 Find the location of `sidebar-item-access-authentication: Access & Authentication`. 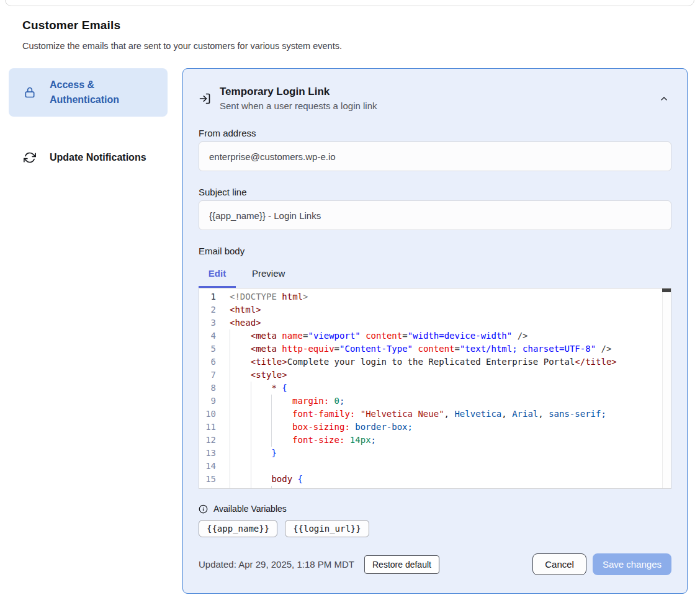

sidebar-item-access-authentication: Access & Authentication is located at coordinates (88, 92).